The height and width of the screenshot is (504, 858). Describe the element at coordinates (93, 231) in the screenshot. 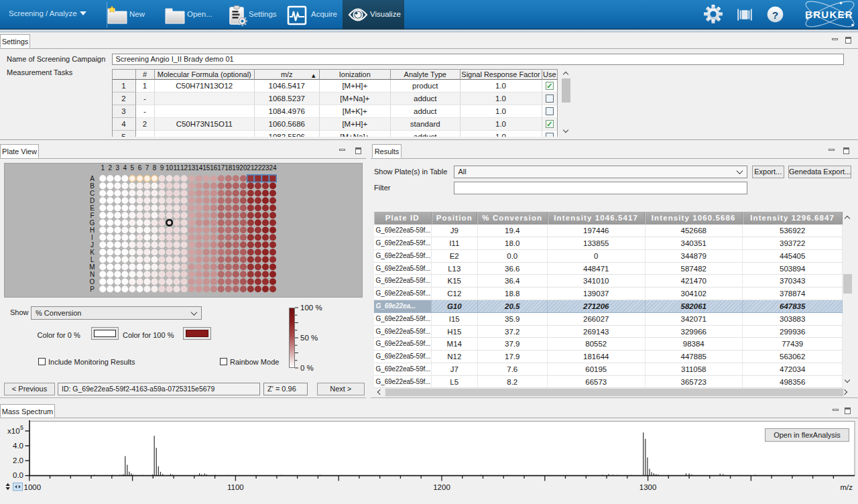

I see `svg-text: H` at that location.